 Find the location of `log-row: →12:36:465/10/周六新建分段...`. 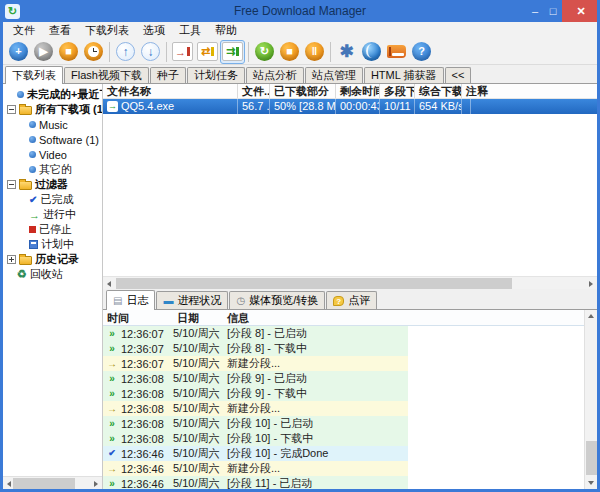

log-row: →12:36:465/10/周六新建分段... is located at coordinates (350, 468).